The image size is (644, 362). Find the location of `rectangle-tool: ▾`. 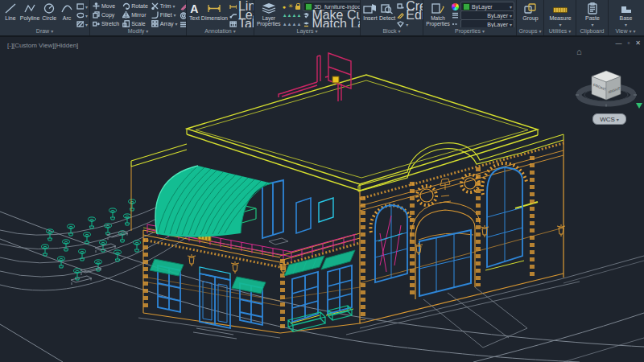

rectangle-tool: ▾ is located at coordinates (82, 6).